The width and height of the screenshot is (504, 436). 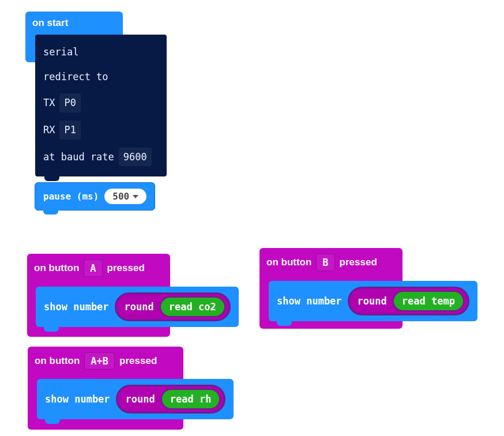 What do you see at coordinates (49, 130) in the screenshot?
I see `serial-rx-label: RX` at bounding box center [49, 130].